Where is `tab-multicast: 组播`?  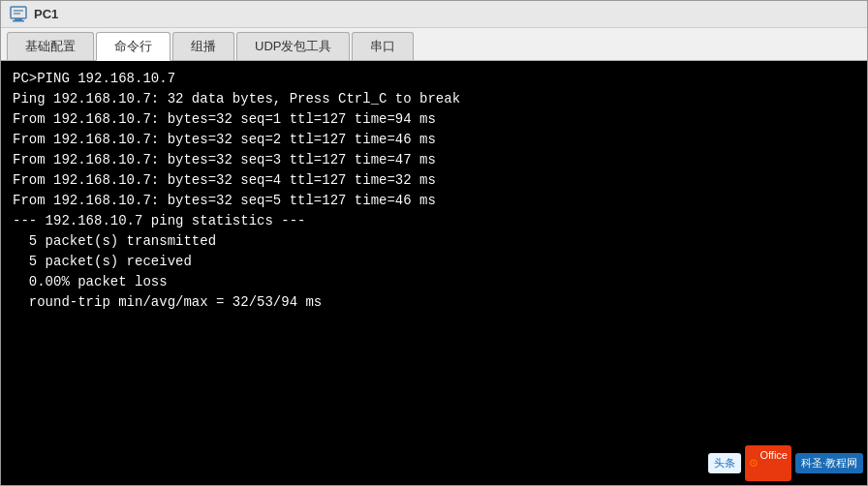
tab-multicast: 组播 is located at coordinates (203, 46).